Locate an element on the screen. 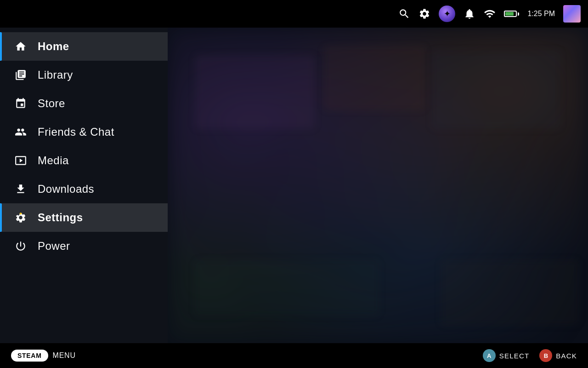 The height and width of the screenshot is (368, 588). sidebar-library-label: Library is located at coordinates (55, 75).